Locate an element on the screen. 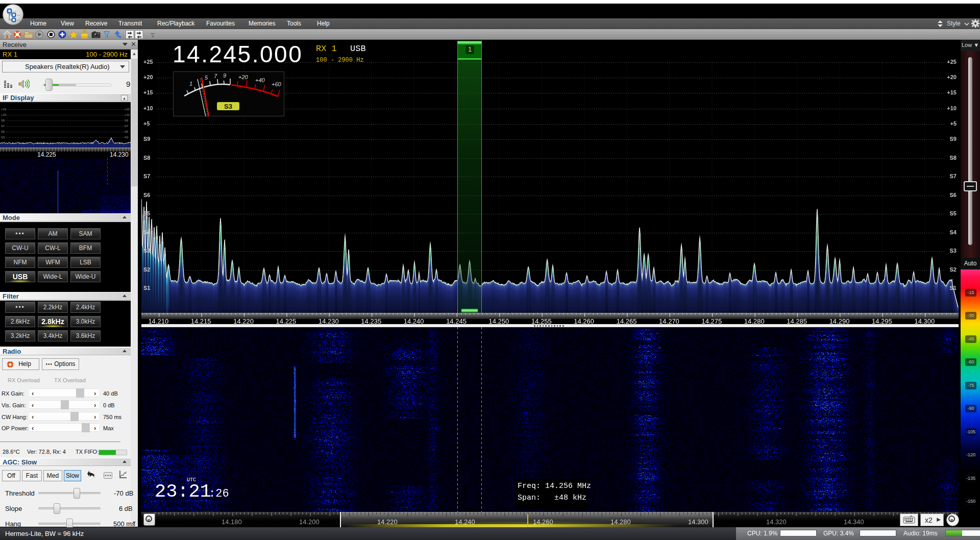 Image resolution: width=980 pixels, height=540 pixels. svg-text: S3 is located at coordinates (228, 106).